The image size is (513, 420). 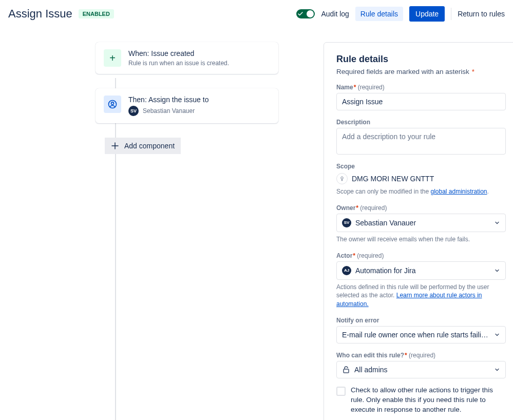 I want to click on notify-select: E-mail rule owner once when rule starts …, so click(x=421, y=335).